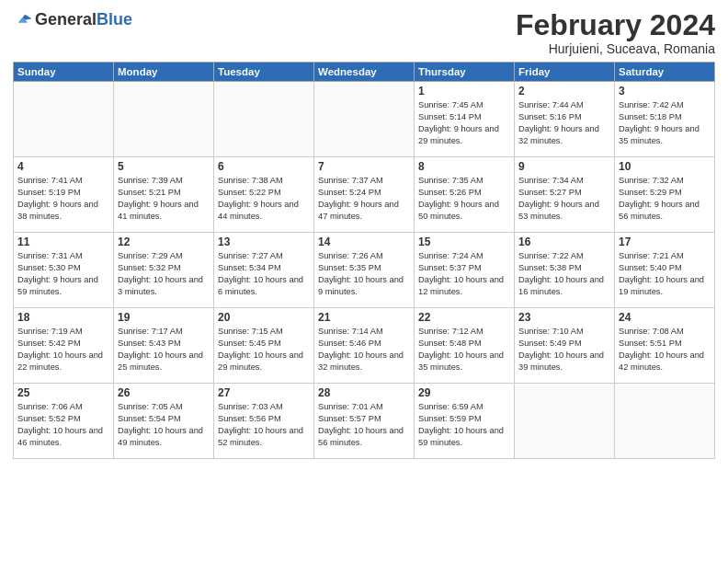 This screenshot has width=728, height=563. Describe the element at coordinates (616, 49) in the screenshot. I see `location-subtitle: Hurjuieni, Suceava, Romania` at that location.